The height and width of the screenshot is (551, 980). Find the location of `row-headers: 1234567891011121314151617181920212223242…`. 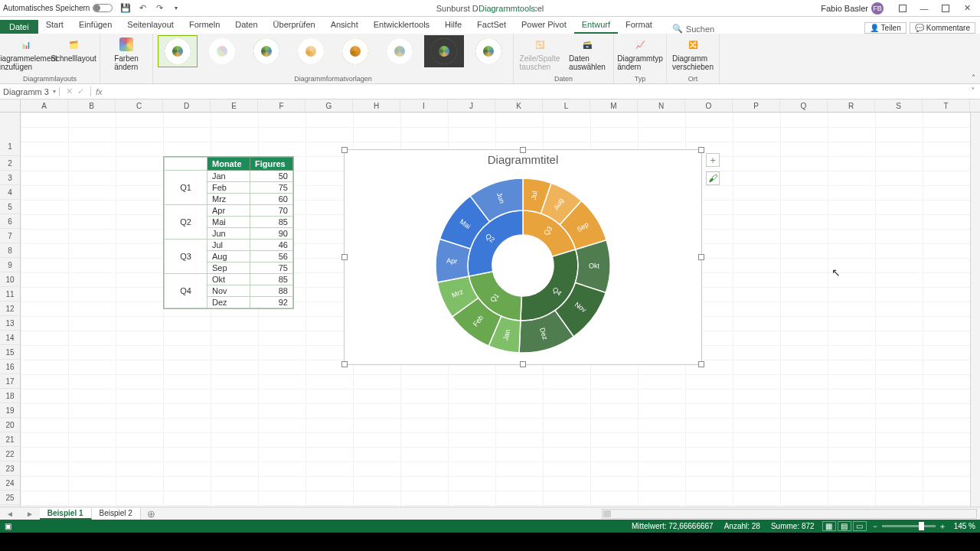

row-headers: 1234567891011121314151617181920212223242… is located at coordinates (11, 309).